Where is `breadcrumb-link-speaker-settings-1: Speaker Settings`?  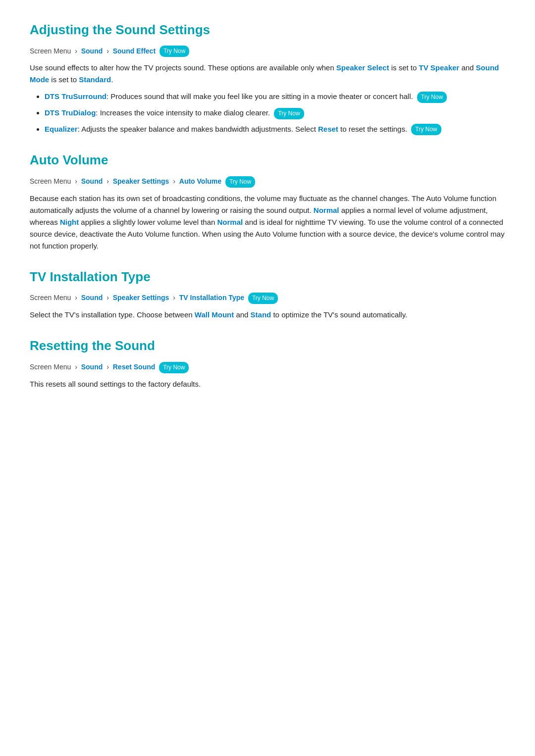
breadcrumb-link-speaker-settings-1: Speaker Settings is located at coordinates (141, 181).